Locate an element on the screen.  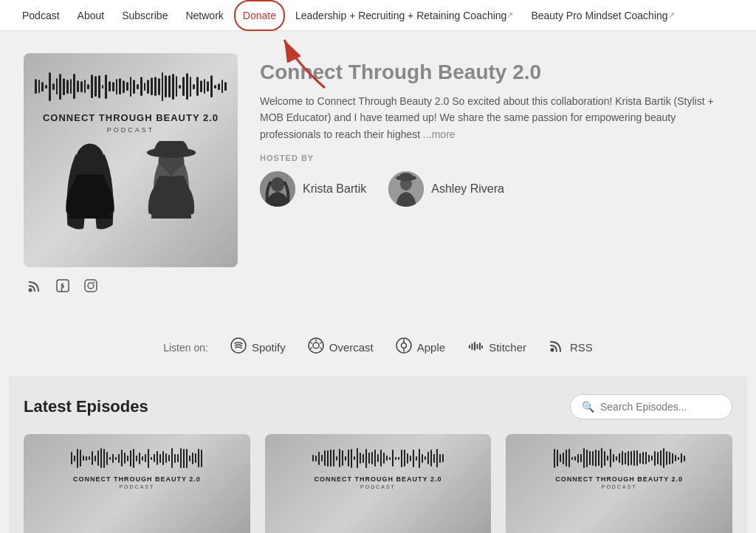
search-episodes-container: 🔍 is located at coordinates (651, 407).